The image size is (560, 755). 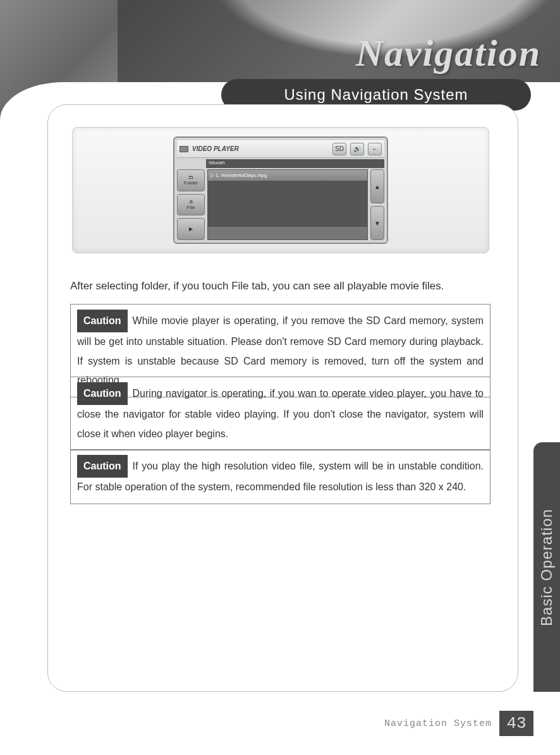 What do you see at coordinates (377, 205) in the screenshot?
I see `scroll-controls: ▲ ▼` at bounding box center [377, 205].